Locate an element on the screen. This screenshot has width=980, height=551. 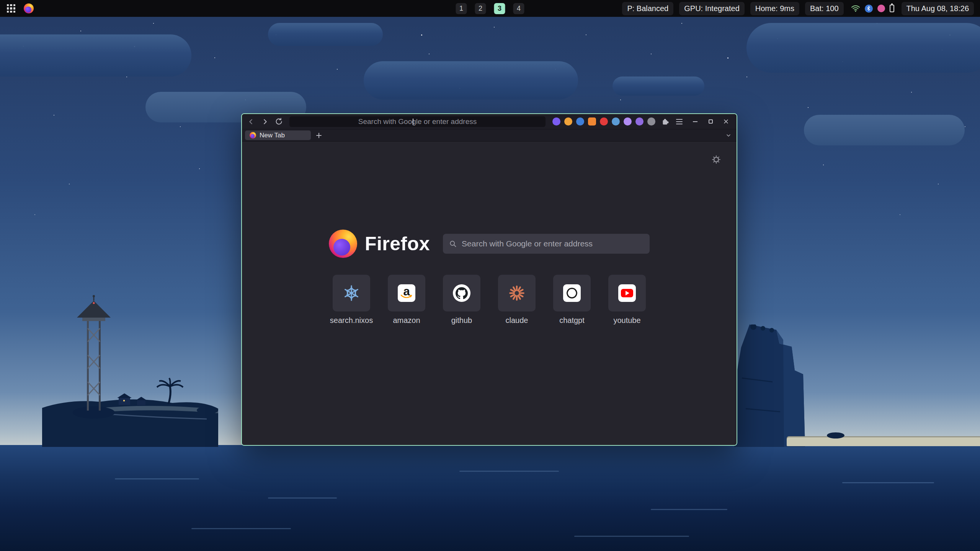
shortcut-tiles: search.nixos a amazon is located at coordinates (489, 300).